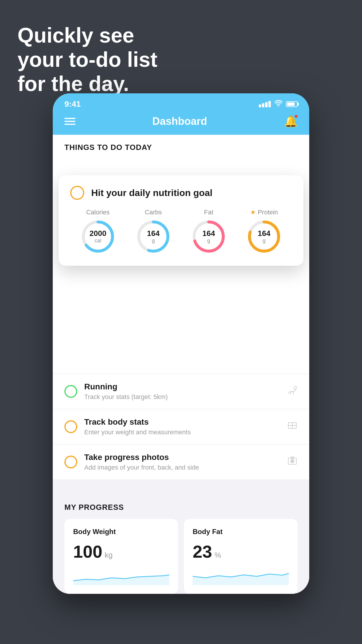 This screenshot has width=362, height=644. Describe the element at coordinates (186, 397) in the screenshot. I see `running-subtitle: Track your stats (target: 5km)` at that location.